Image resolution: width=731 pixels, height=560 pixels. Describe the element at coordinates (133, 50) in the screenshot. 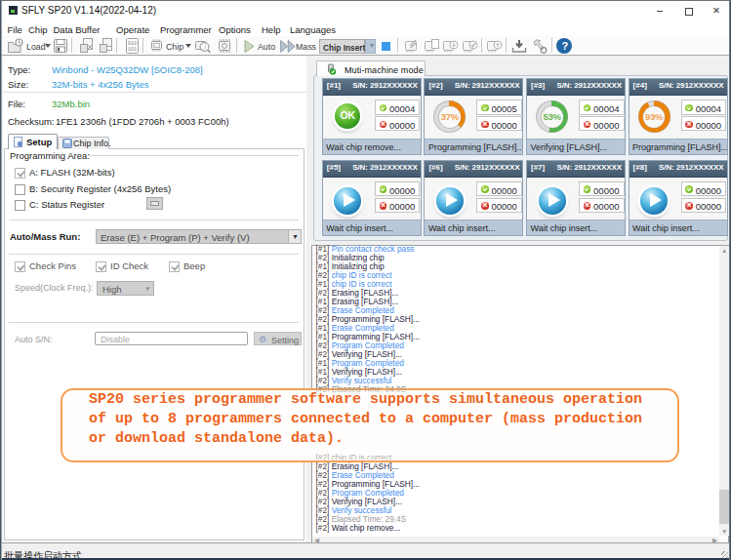

I see `svg-text: 101` at that location.